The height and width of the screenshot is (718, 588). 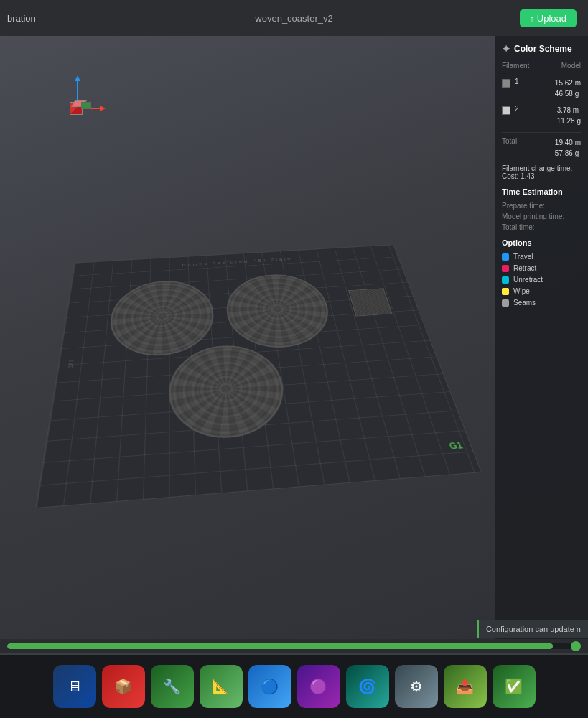 What do you see at coordinates (541, 116) in the screenshot?
I see `filament-row-2: 2 3.78 m 11.28 g` at bounding box center [541, 116].